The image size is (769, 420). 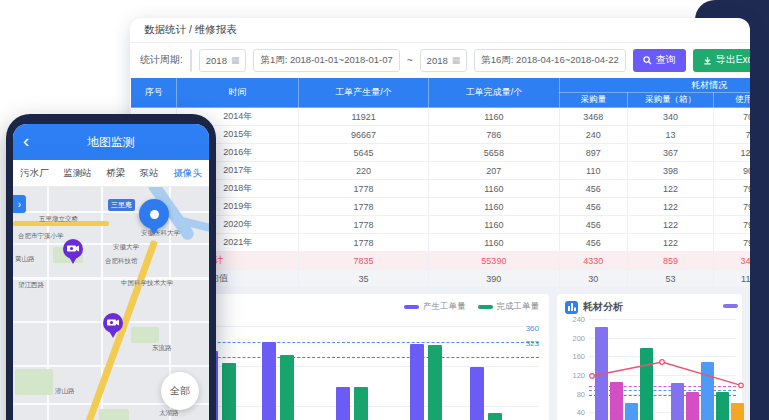 What do you see at coordinates (671, 279) in the screenshot?
I see `summary-cell: 53` at bounding box center [671, 279].